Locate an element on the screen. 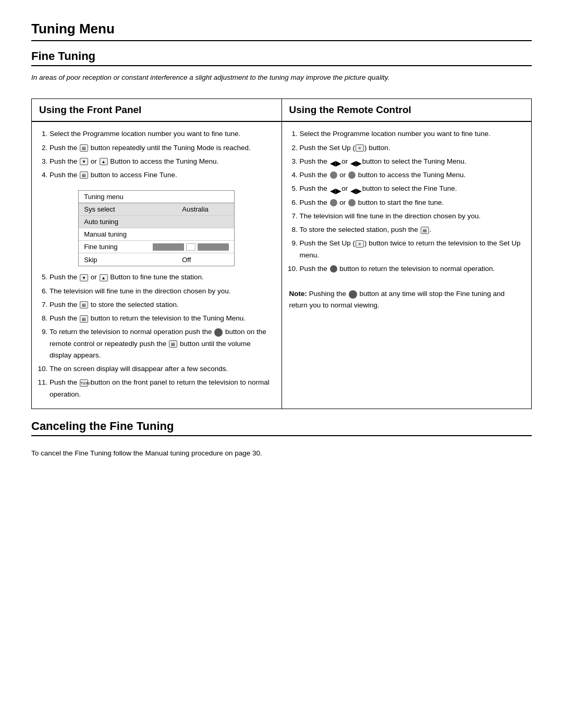 This screenshot has width=563, height=728. note-label: Note: is located at coordinates (298, 294).